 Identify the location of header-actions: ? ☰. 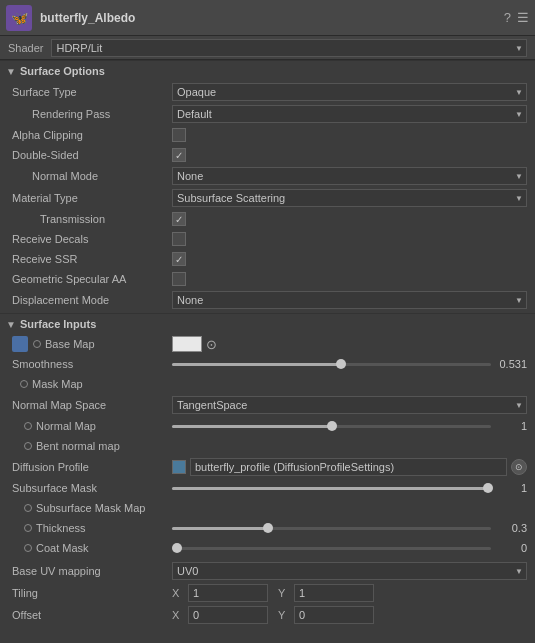
(516, 18).